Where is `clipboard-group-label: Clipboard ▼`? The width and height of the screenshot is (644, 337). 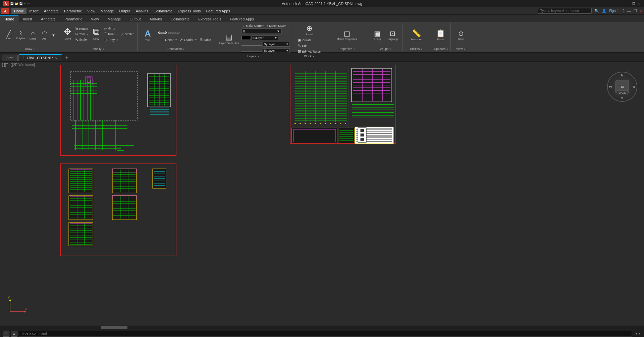
clipboard-group-label: Clipboard ▼ is located at coordinates (441, 49).